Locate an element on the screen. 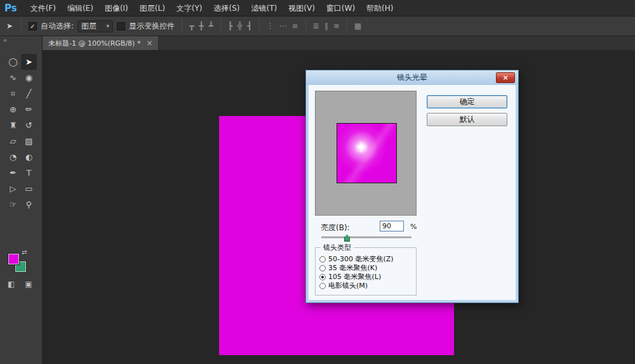 The height and width of the screenshot is (364, 635). menu-layer: 图层(L) is located at coordinates (152, 8).